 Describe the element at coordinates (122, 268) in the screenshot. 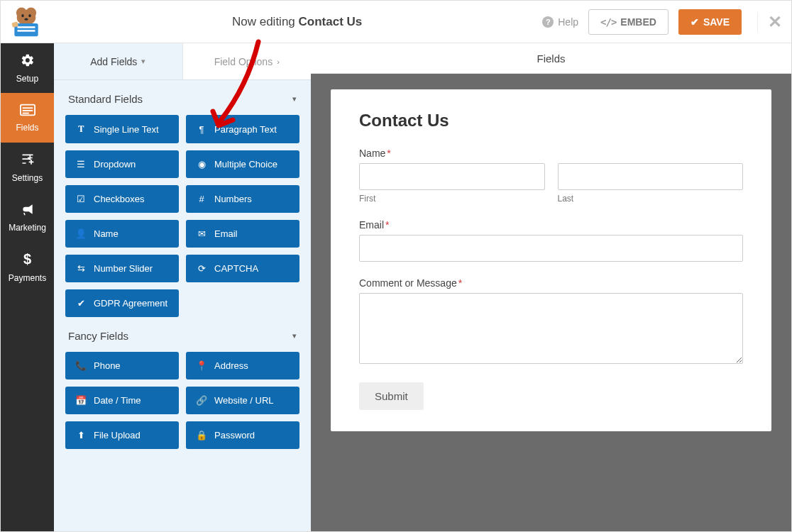

I see `field-chip-number-slider: ⇆Number Slider` at that location.